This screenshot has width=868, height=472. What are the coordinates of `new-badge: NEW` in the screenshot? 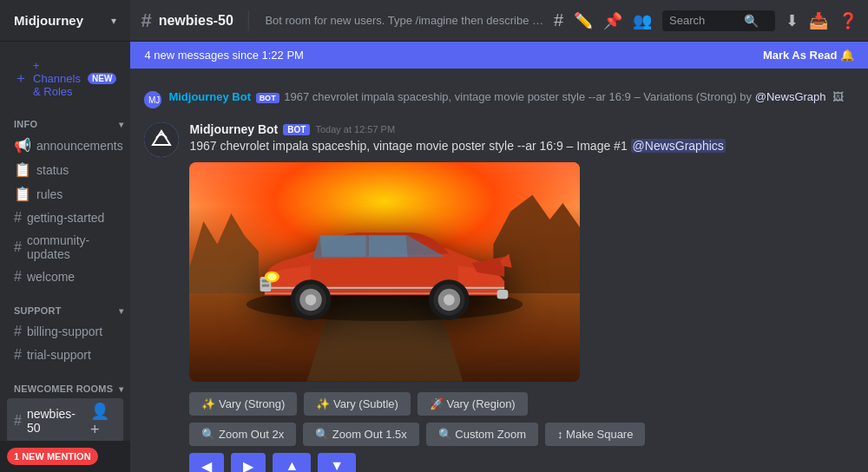 It's located at (102, 78).